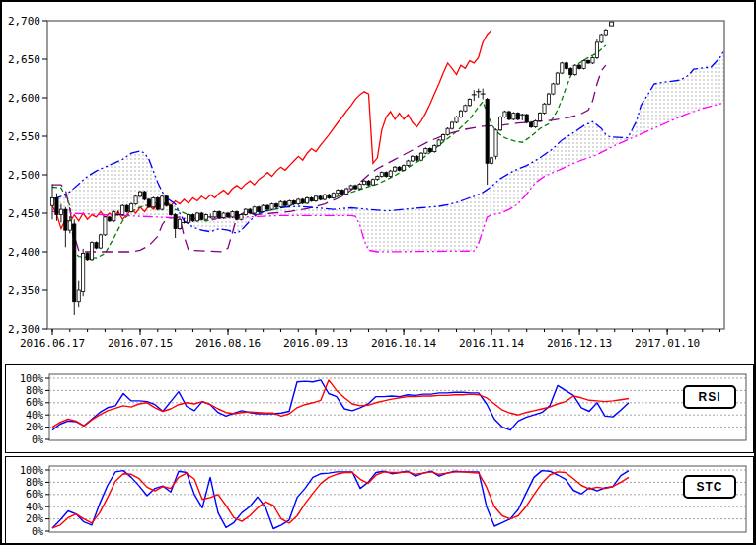  What do you see at coordinates (228, 344) in the screenshot?
I see `x-axis-label: 2016.08.16` at bounding box center [228, 344].